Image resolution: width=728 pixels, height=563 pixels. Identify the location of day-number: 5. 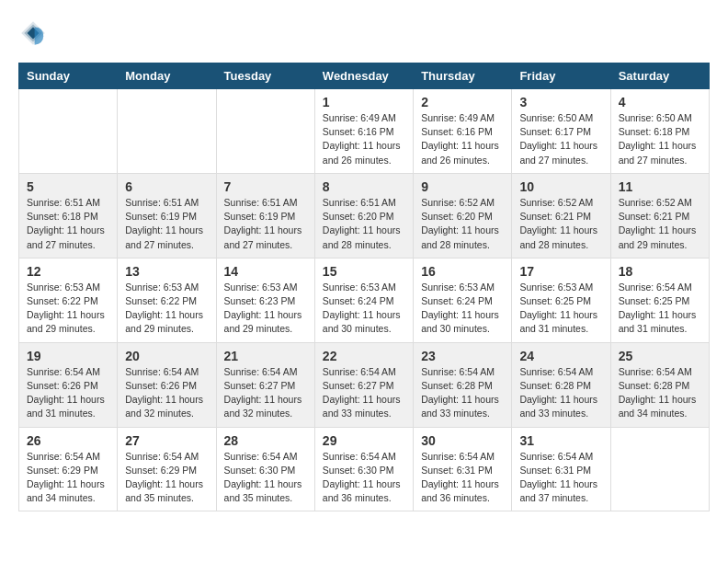
(68, 187).